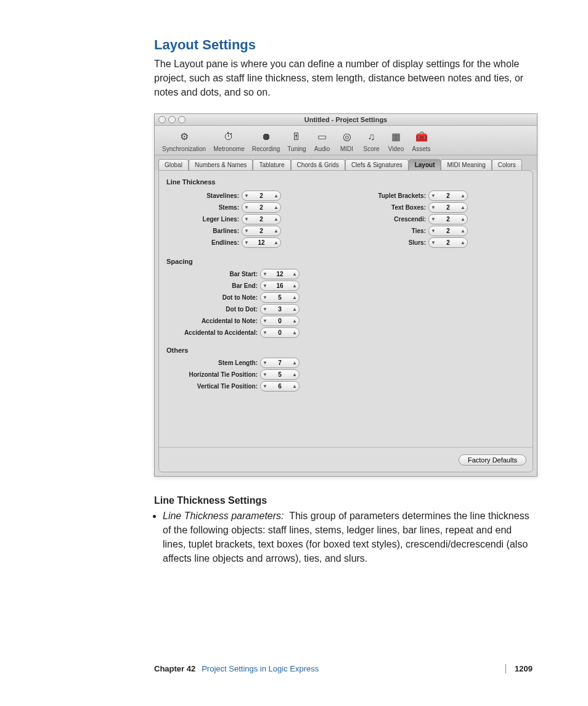  I want to click on stepper: ▼16▲, so click(280, 286).